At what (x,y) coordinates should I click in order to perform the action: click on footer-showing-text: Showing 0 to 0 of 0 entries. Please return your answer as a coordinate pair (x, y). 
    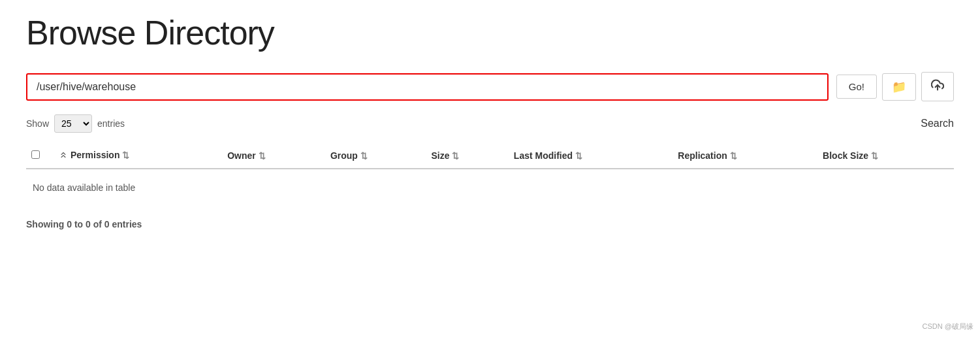
    Looking at the image, I should click on (490, 224).